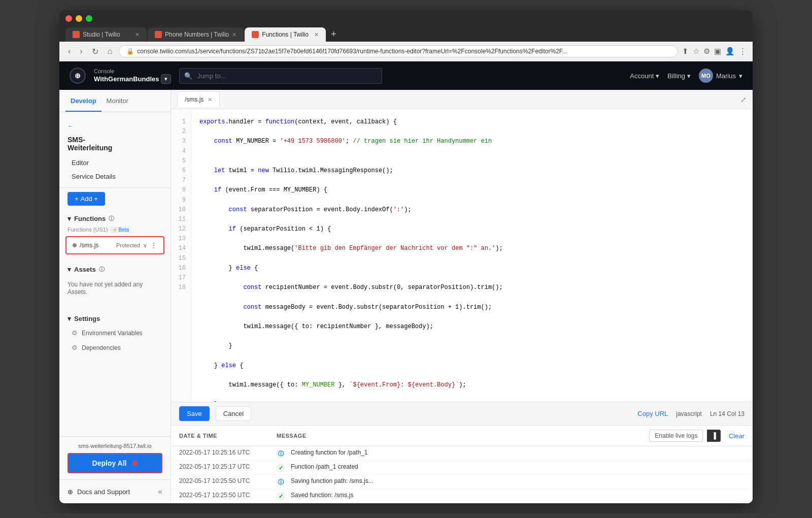 The image size is (812, 518). Describe the element at coordinates (233, 413) in the screenshot. I see `cancel-button: Cancel` at that location.